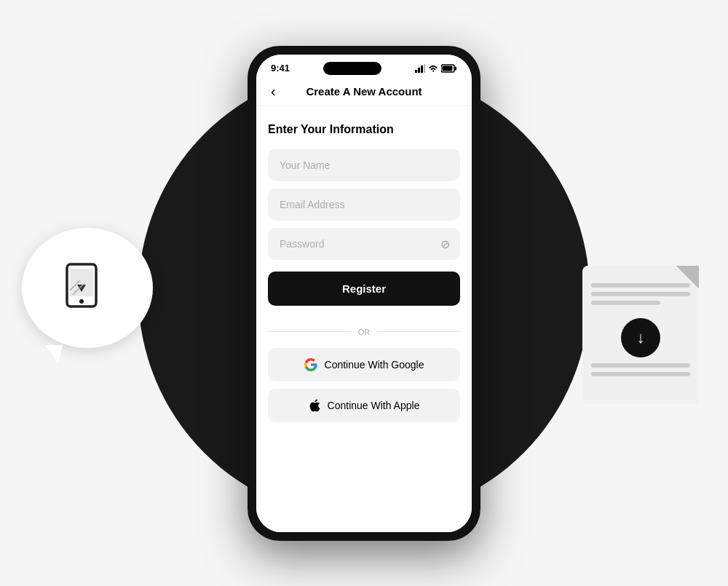  I want to click on speech-bubble, so click(87, 288).